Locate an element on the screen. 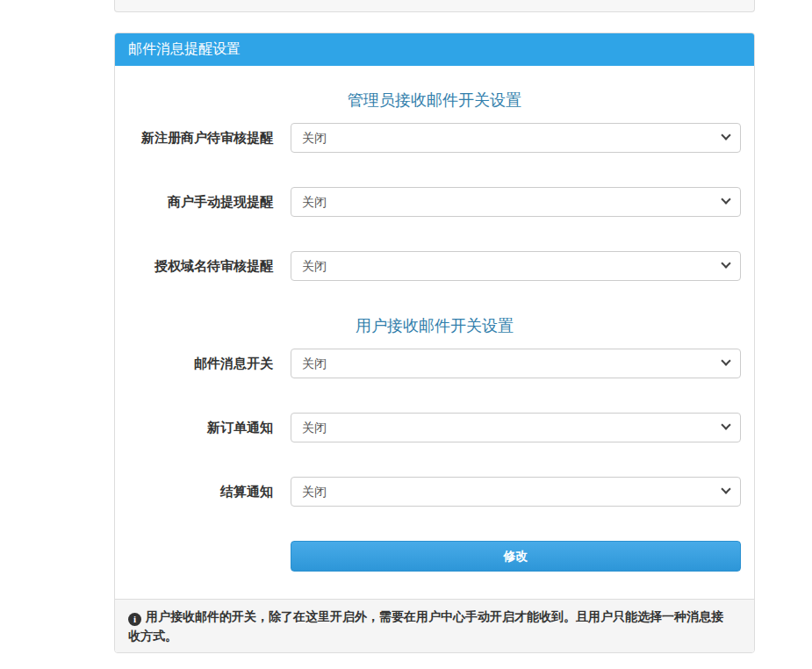  merchant-withdraw-select: 关闭 is located at coordinates (516, 202).